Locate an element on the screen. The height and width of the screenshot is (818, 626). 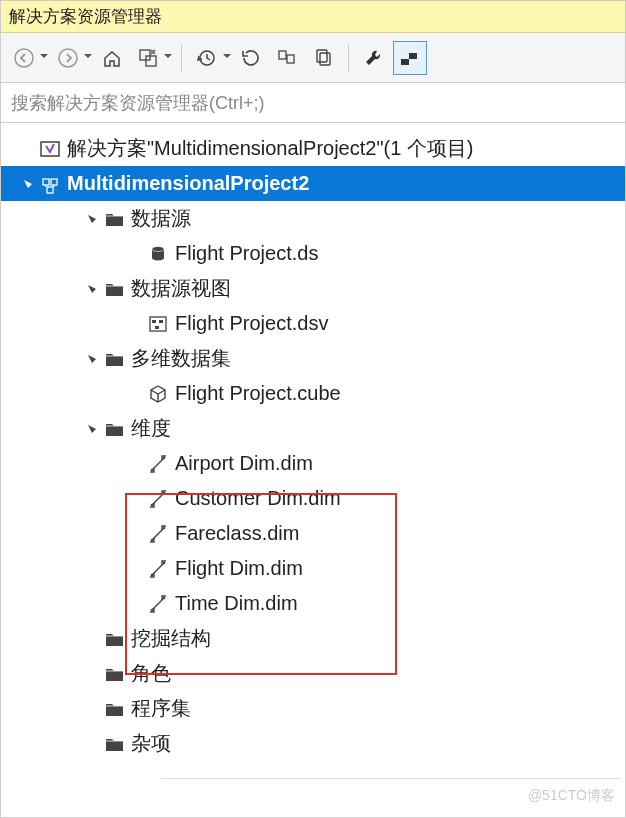
folder-label: 数据源视图 is located at coordinates (179, 288).